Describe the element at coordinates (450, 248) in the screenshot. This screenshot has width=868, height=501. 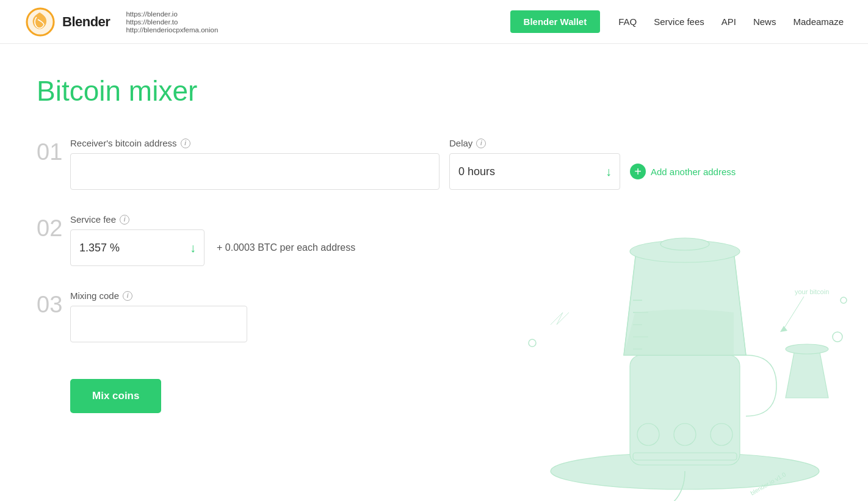
I see `step02-fields: 1.357 % 2.000 % 3.000 % 5.000 % ↓ + 0.00…` at that location.